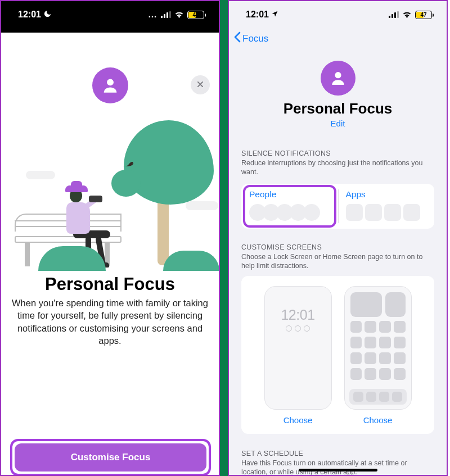 The height and width of the screenshot is (476, 450). I want to click on back-label: Focus, so click(255, 39).